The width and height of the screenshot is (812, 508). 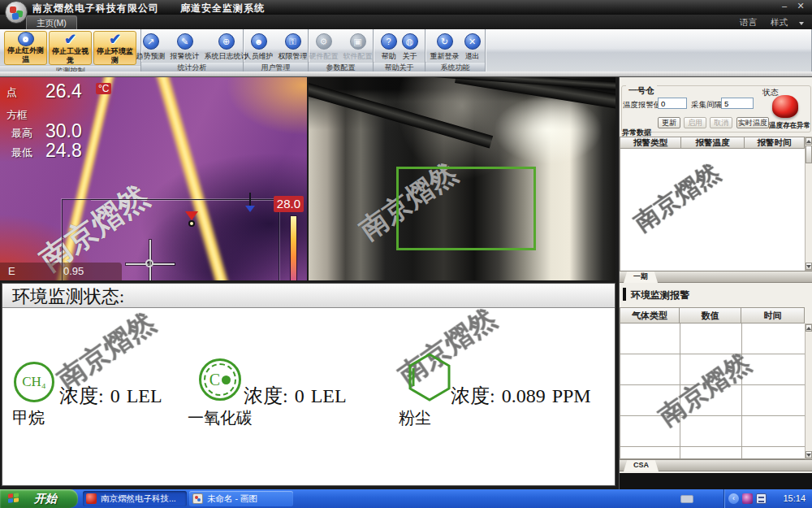 What do you see at coordinates (389, 46) in the screenshot?
I see `help-button: ? 帮助` at bounding box center [389, 46].